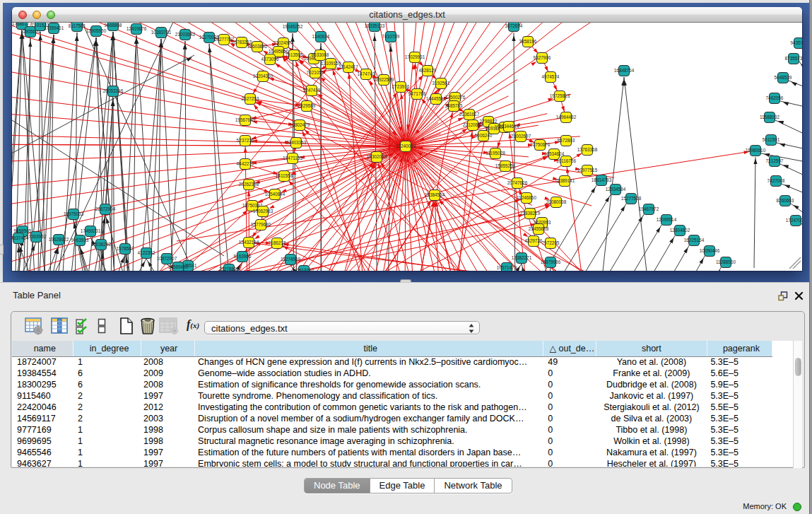  Describe the element at coordinates (293, 158) in the screenshot. I see `svg-text: 17471155` at that location.